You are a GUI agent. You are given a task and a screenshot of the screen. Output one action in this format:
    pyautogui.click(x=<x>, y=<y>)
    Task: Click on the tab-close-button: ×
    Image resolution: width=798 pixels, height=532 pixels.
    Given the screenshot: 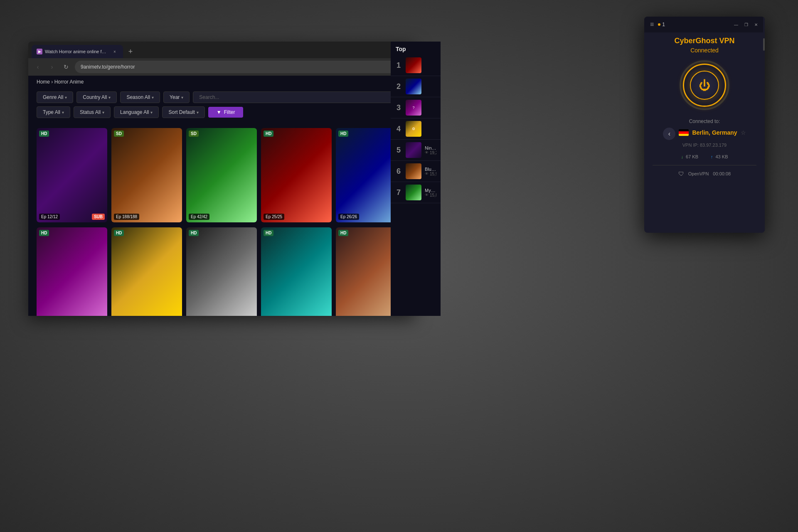 What is the action you would take?
    pyautogui.click(x=115, y=52)
    